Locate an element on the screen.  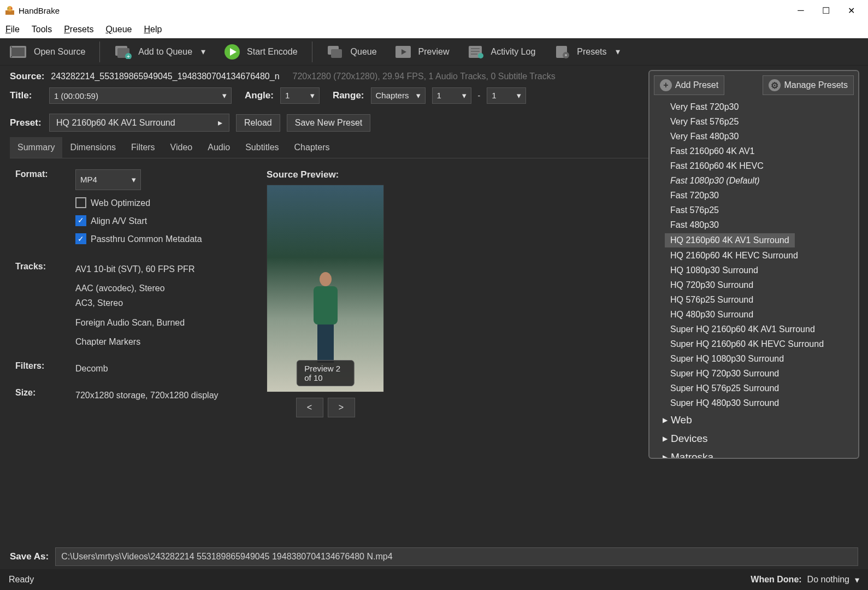
filters-value: Decomb is located at coordinates (92, 368).